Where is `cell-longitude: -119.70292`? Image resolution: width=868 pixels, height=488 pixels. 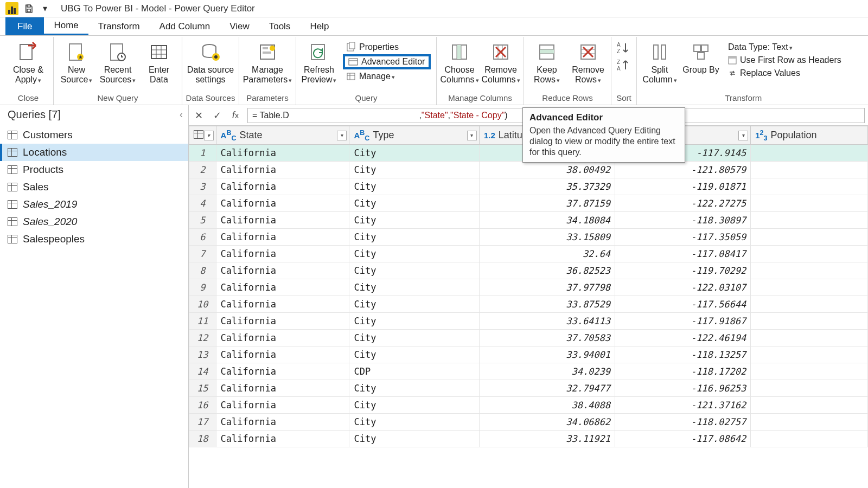
cell-longitude: -119.70292 is located at coordinates (683, 271).